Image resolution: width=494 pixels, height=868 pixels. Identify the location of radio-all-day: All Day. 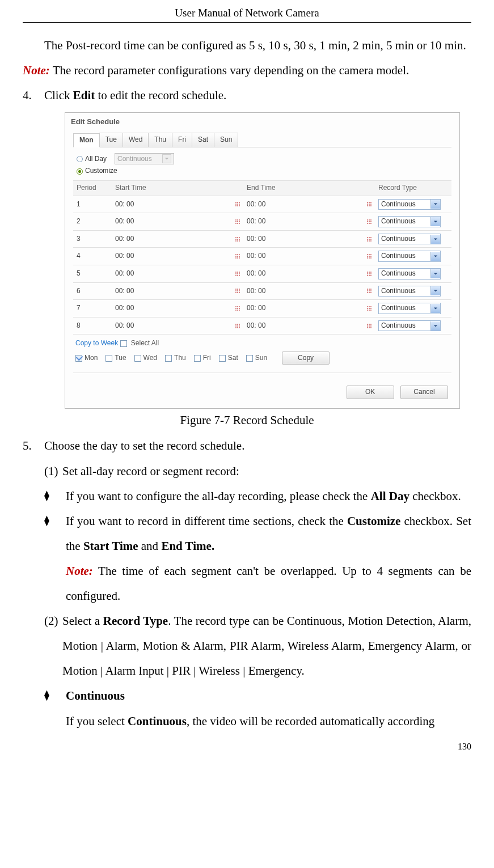
(92, 159).